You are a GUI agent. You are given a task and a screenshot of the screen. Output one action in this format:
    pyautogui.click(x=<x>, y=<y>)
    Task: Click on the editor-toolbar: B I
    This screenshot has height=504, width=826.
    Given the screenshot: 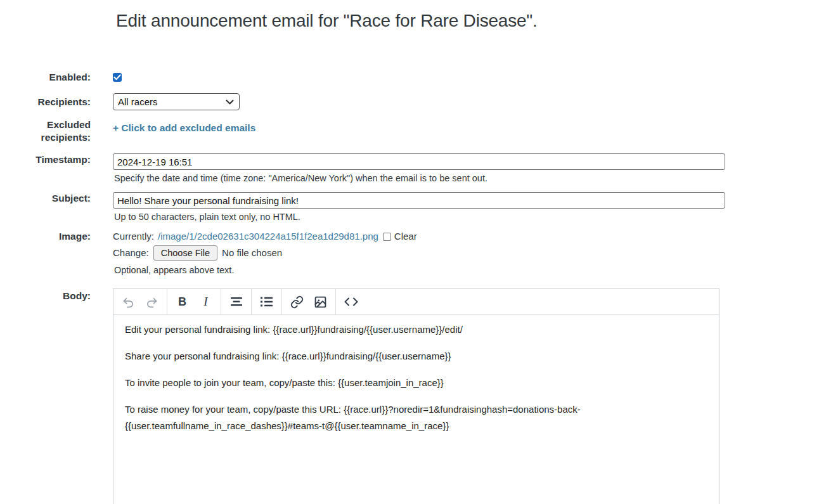 What is the action you would take?
    pyautogui.click(x=416, y=302)
    